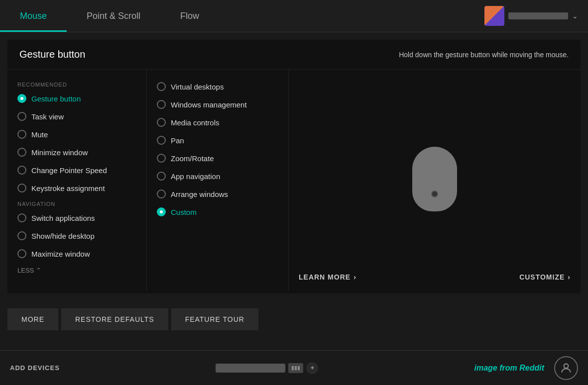  I want to click on radio-zoom-rotate, so click(161, 158).